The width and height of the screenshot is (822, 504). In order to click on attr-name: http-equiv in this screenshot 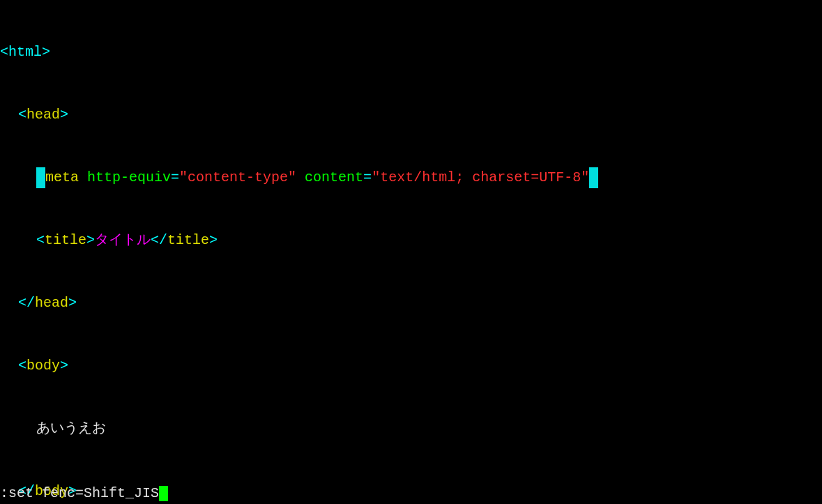, I will do `click(125, 177)`.